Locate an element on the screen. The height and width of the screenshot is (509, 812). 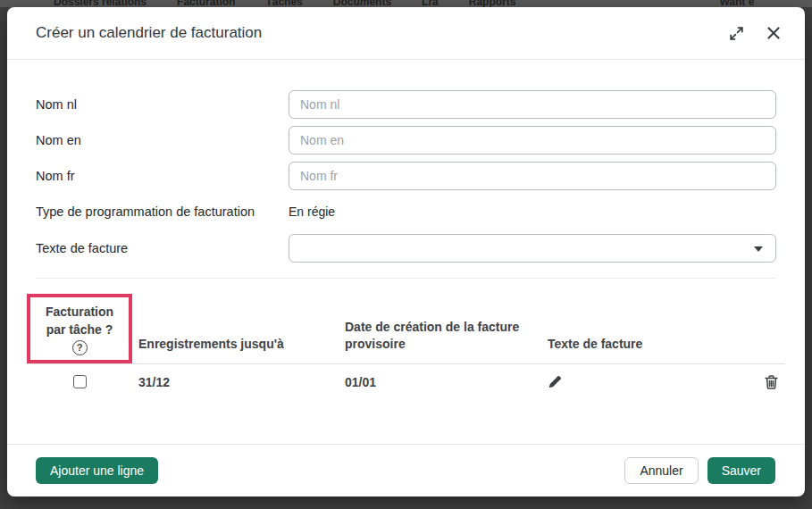
bg-tab-facturation: Facturation is located at coordinates (205, 4).